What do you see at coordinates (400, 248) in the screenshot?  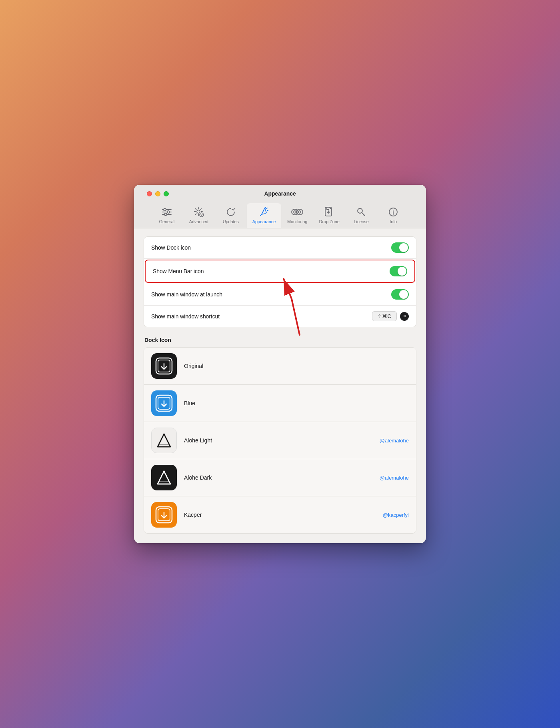 I see `show-dock-icon-toggle` at bounding box center [400, 248].